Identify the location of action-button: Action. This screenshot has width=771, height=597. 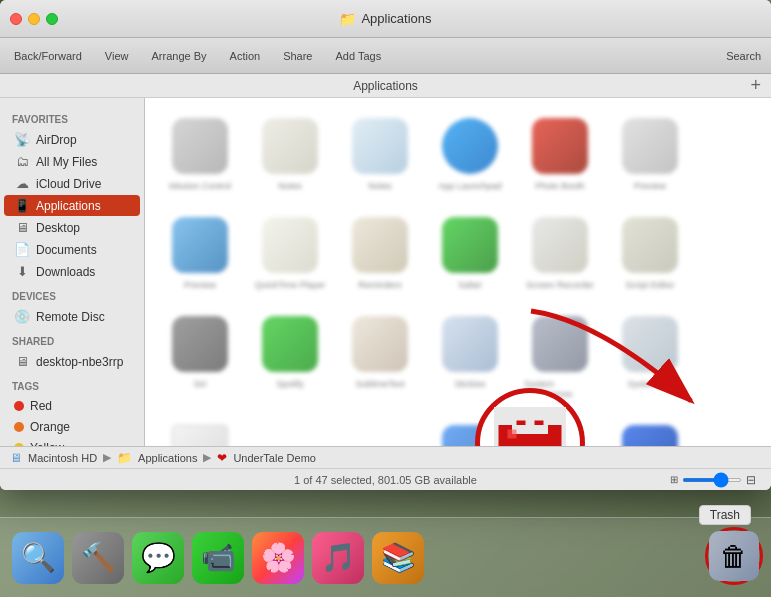
(246, 56).